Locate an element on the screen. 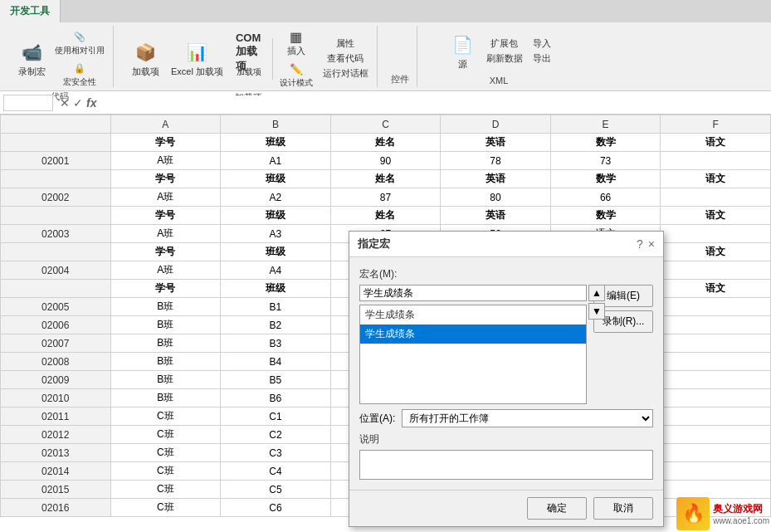 Image resolution: width=771 pixels, height=532 pixels. btn-export: 导出 is located at coordinates (542, 58).